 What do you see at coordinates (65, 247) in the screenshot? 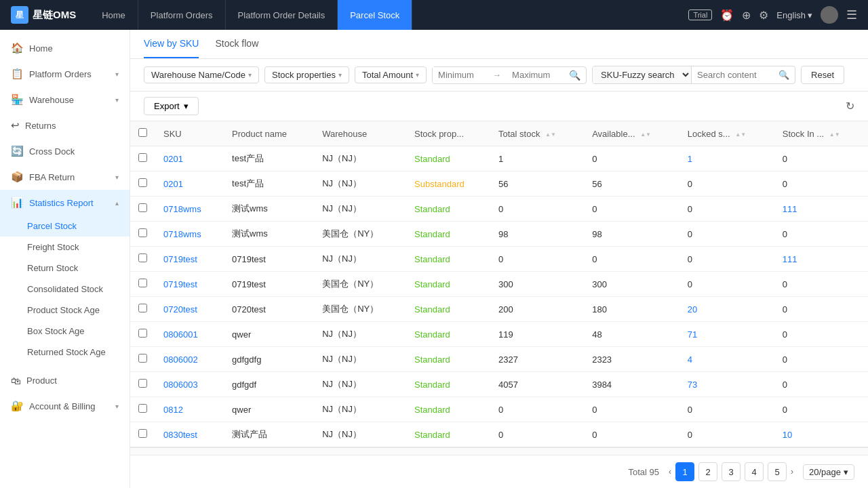
I see `sub-item-freight-stock: Freight Stock` at bounding box center [65, 247].